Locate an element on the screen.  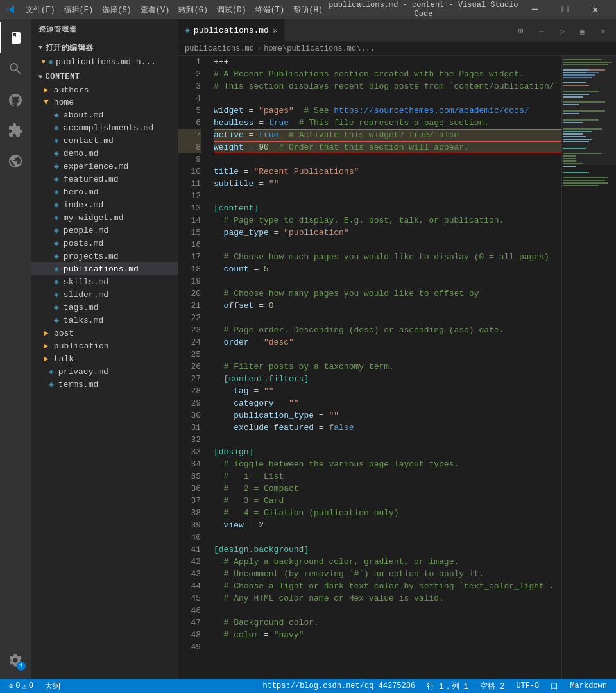
open-editor-item: ● ◈ publications.md h... is located at coordinates (105, 62).